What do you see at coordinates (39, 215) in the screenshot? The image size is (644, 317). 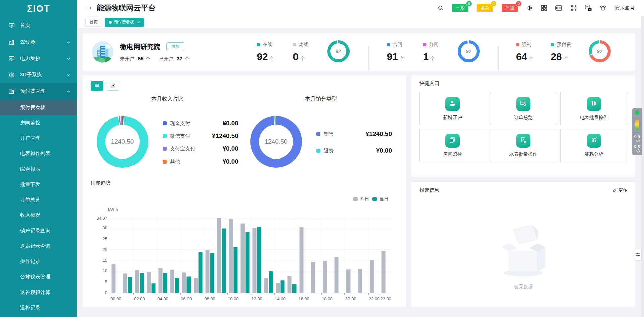 I see `sidebar-subitem: 收入概况` at bounding box center [39, 215].